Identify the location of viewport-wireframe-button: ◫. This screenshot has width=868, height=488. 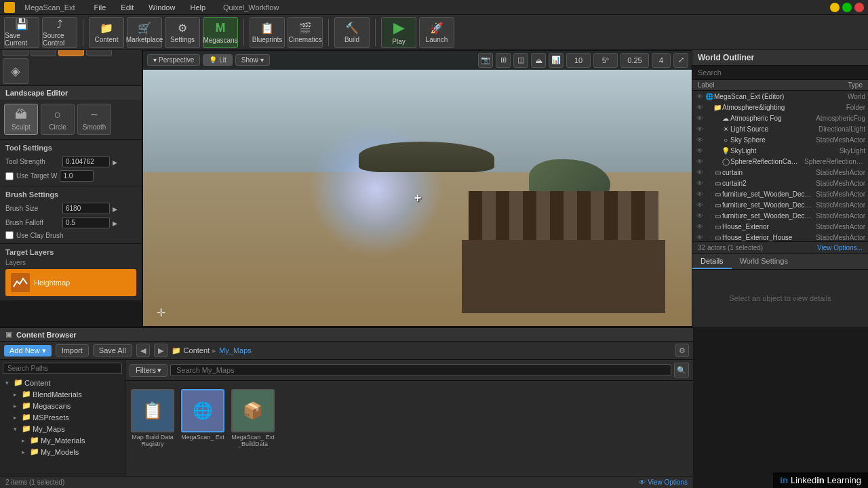
(521, 60).